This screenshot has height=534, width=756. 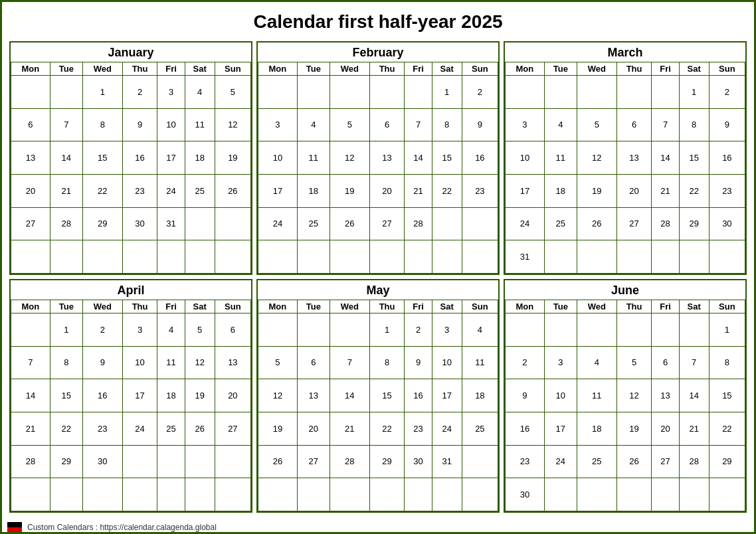 What do you see at coordinates (379, 363) in the screenshot?
I see `week-row: 567891011` at bounding box center [379, 363].